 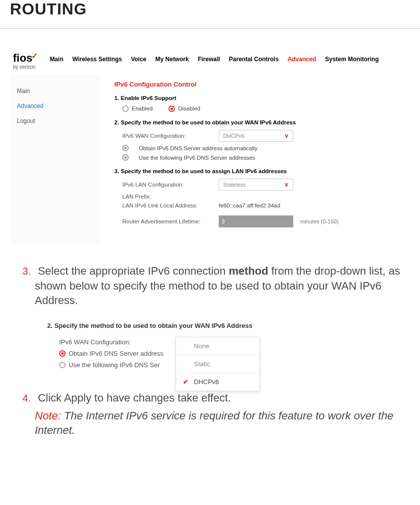 I want to click on shot2-dns-manual-radio, so click(x=63, y=365).